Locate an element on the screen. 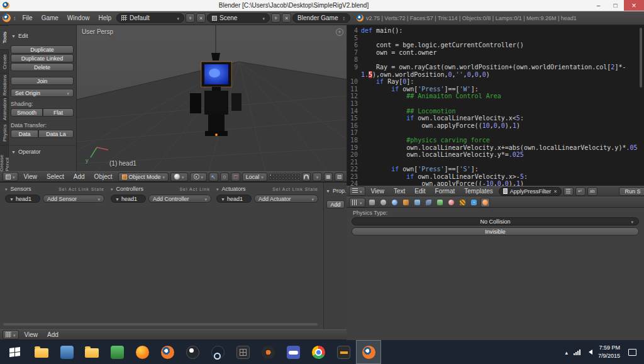 Image resolution: width=644 pixels, height=364 pixels. text-scrollbar-vertical is located at coordinates (641, 58).